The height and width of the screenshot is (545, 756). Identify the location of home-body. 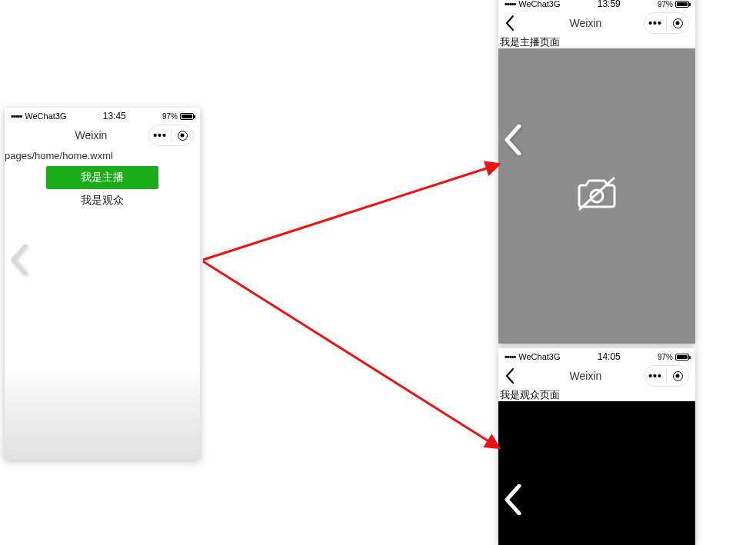
(102, 336).